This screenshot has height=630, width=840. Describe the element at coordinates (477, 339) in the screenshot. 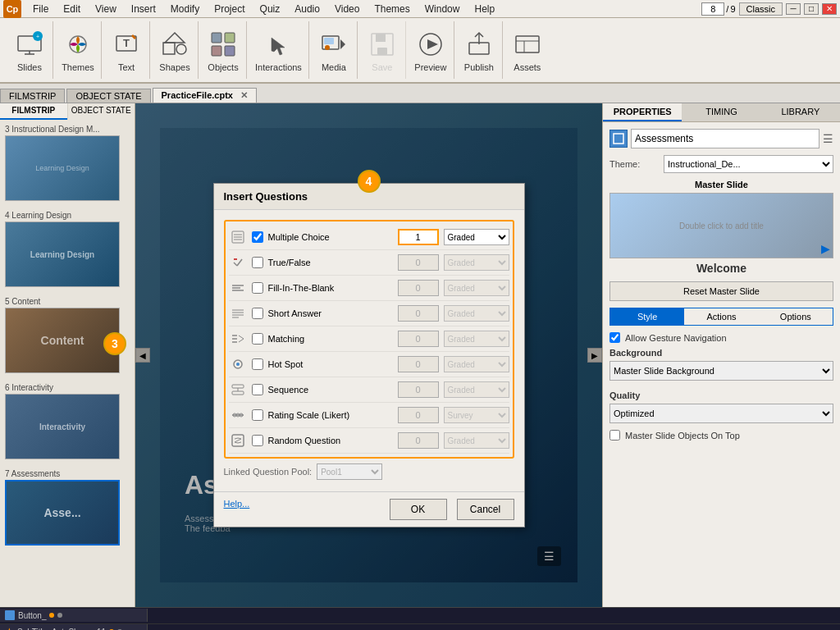

I see `match-type: Graded` at that location.